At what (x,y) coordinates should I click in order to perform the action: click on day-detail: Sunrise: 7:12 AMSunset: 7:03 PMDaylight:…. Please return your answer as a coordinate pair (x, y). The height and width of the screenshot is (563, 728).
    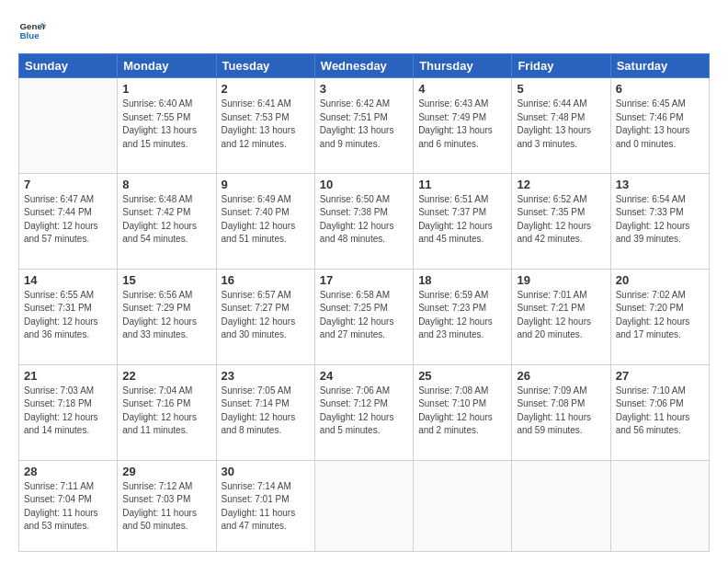
    Looking at the image, I should click on (166, 507).